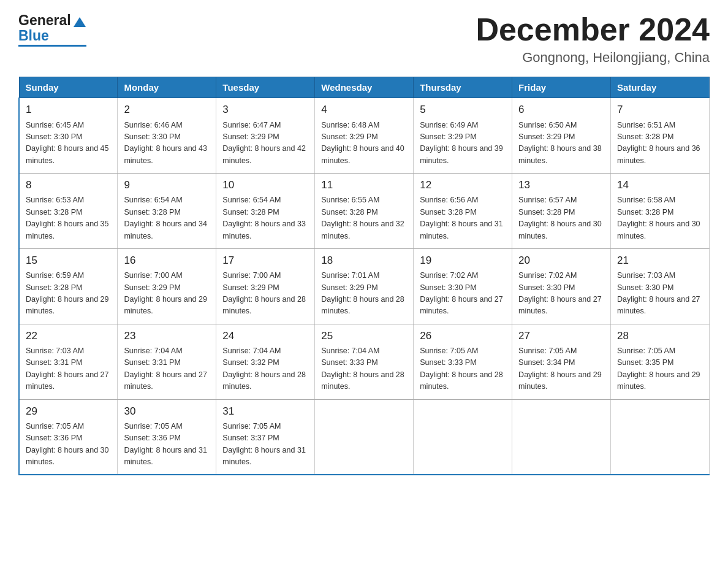 The height and width of the screenshot is (563, 728). I want to click on weekday-header-thursday: Thursday, so click(463, 88).